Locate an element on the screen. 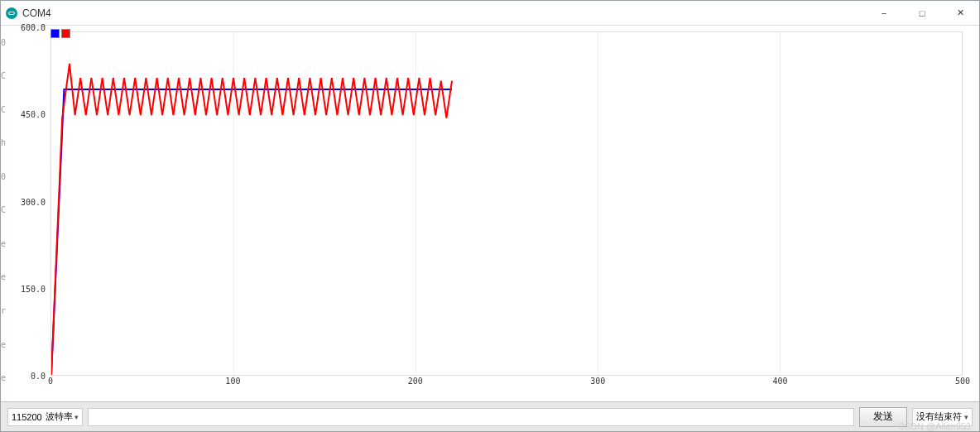  send-input is located at coordinates (471, 417).